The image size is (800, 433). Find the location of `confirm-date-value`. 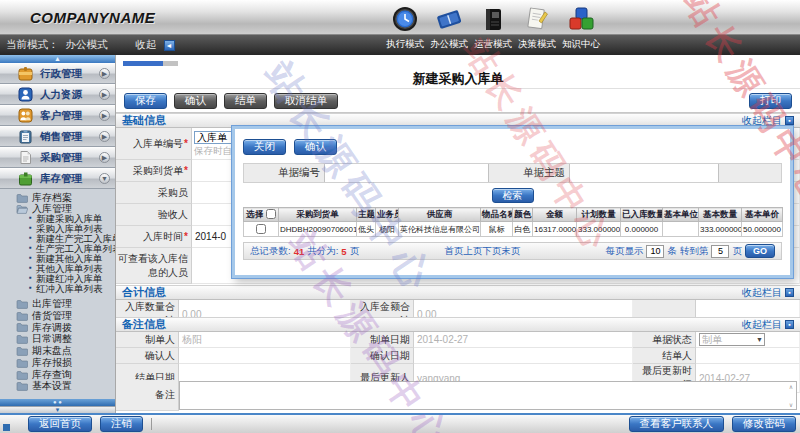

confirm-date-value is located at coordinates (524, 356).